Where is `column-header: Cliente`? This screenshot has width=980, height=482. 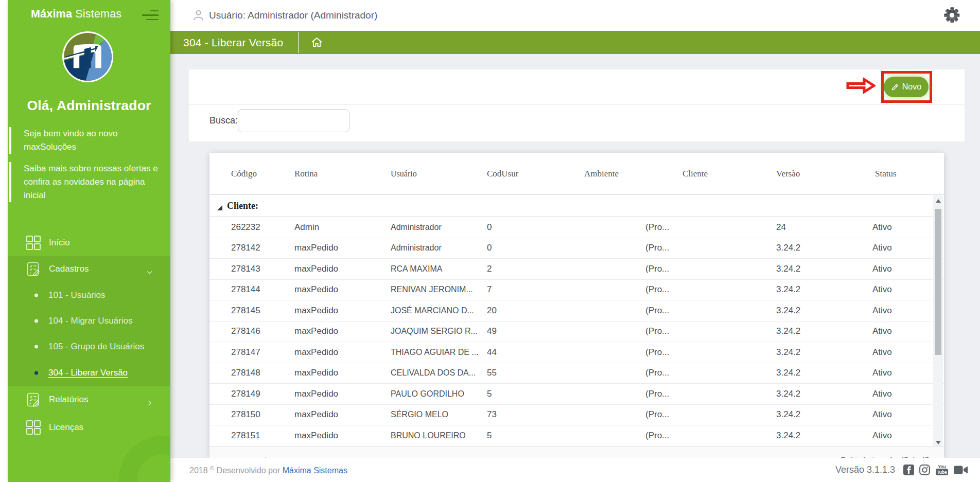 column-header: Cliente is located at coordinates (695, 174).